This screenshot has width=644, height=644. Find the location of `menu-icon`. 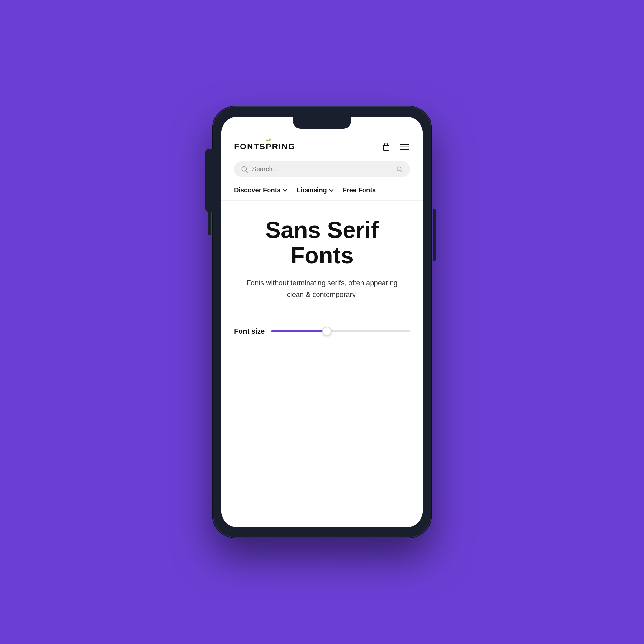

menu-icon is located at coordinates (405, 147).